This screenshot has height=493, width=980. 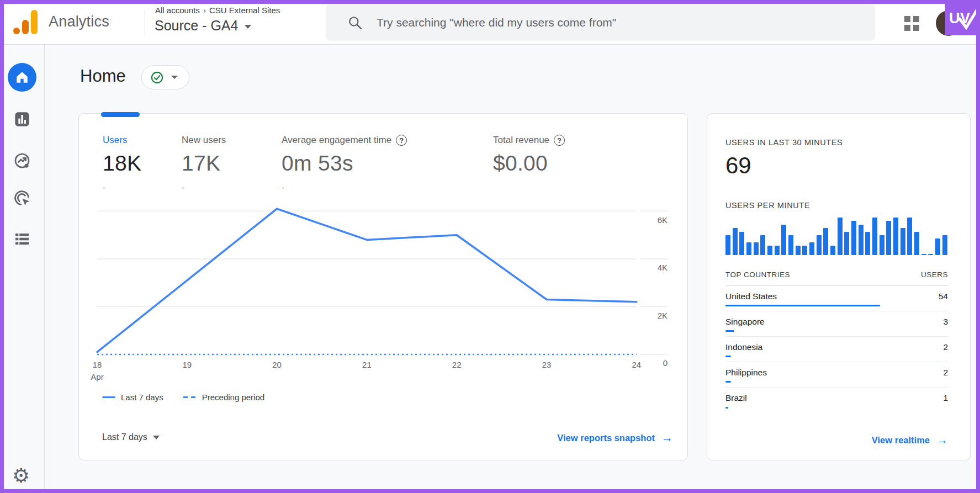 I want to click on metric-value: 0m 53s, so click(x=345, y=163).